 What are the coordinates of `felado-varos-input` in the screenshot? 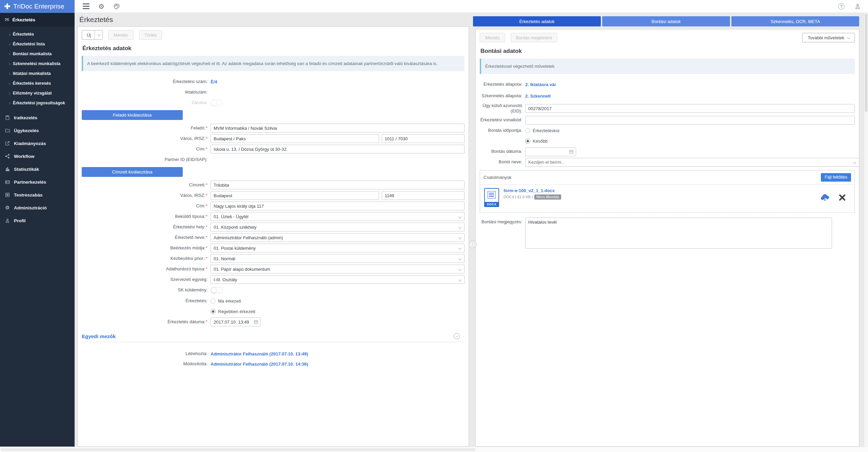 It's located at (295, 139).